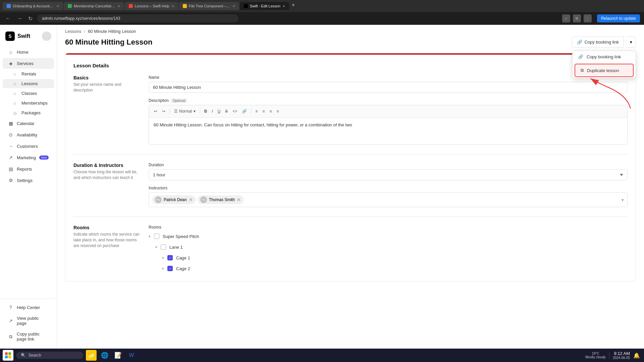  Describe the element at coordinates (191, 200) in the screenshot. I see `instructor-remove-0: ✕` at that location.